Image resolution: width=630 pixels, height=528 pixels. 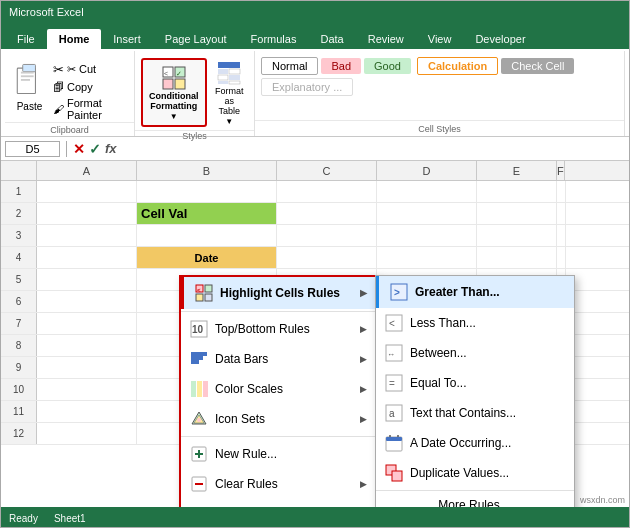 I want to click on format-painter-button: 🖌 Format Painter, so click(x=89, y=109).